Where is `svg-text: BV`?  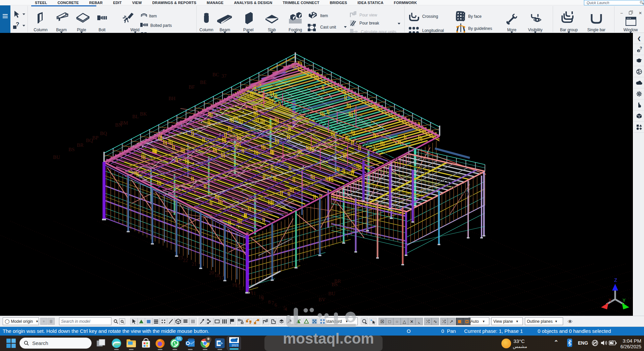 svg-text: BV is located at coordinates (322, 300).